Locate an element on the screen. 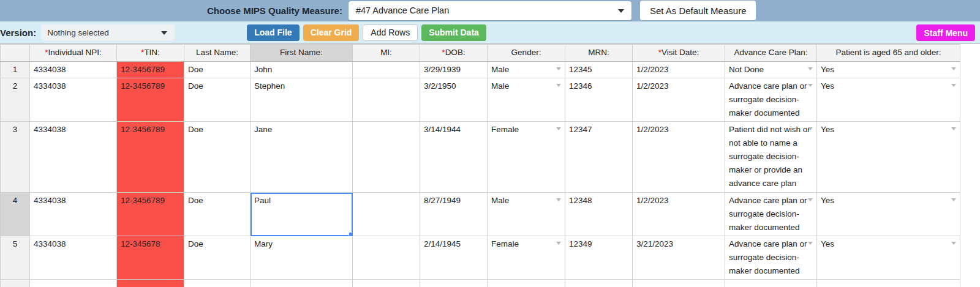 The image size is (980, 287). corner-header is located at coordinates (15, 53).